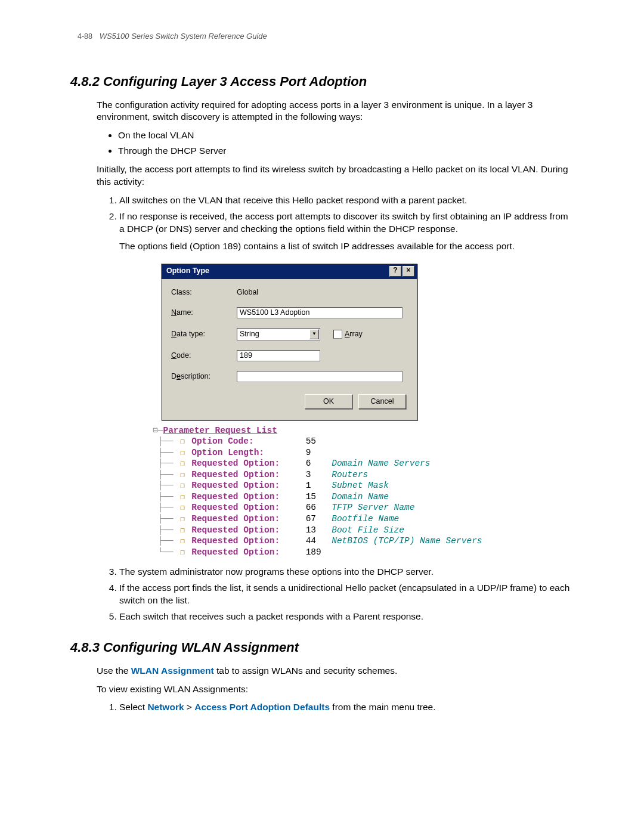 The width and height of the screenshot is (644, 833). Describe the element at coordinates (249, 334) in the screenshot. I see `datatype-value: String` at that location.